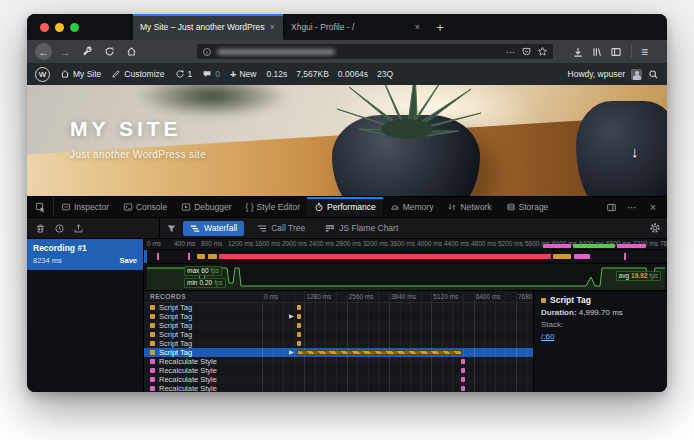  I want to click on record-label-cell: Script Tag, so click(203, 334).